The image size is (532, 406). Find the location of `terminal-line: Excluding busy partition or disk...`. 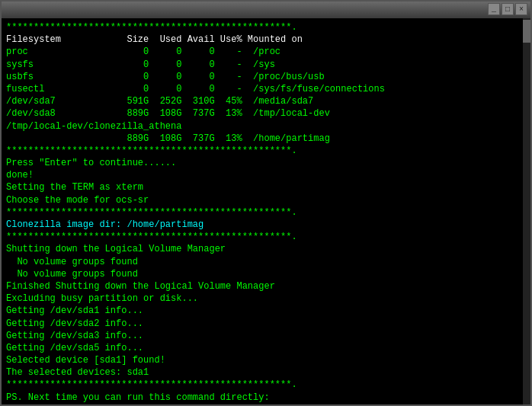

terminal-line: Excluding busy partition or disk... is located at coordinates (266, 299).